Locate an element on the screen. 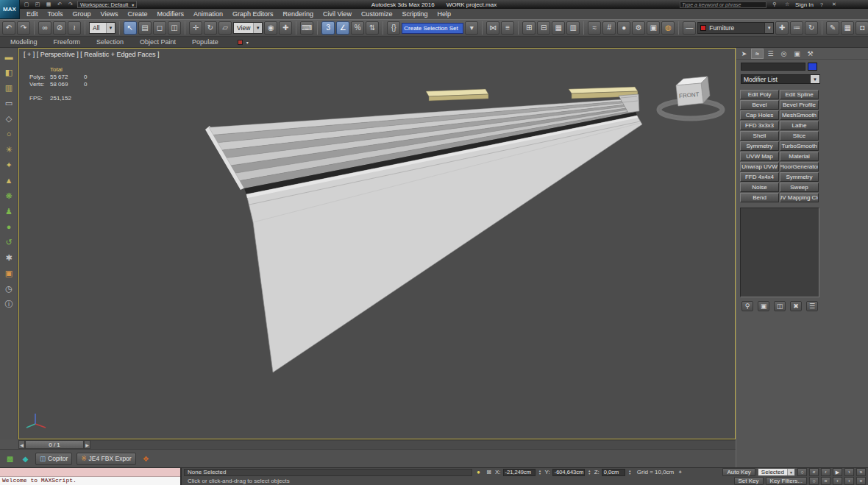 This screenshot has height=485, width=868. set-key-button: Set Key is located at coordinates (749, 481).